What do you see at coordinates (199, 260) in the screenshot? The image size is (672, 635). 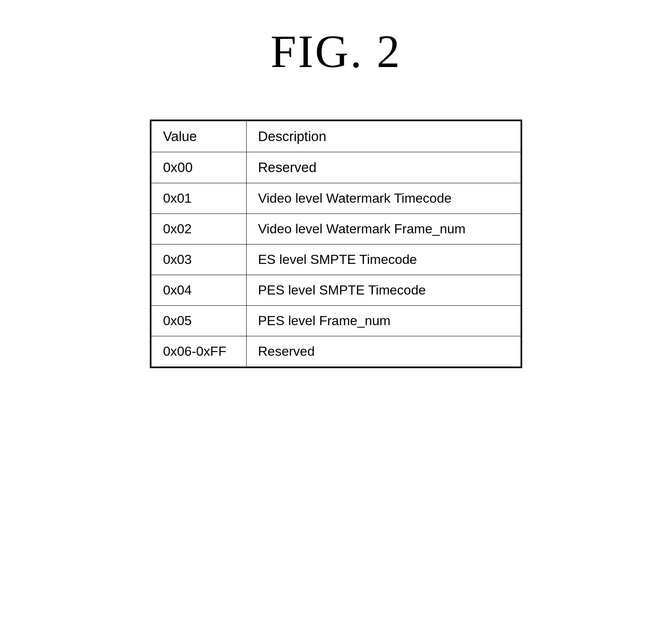 I see `cell-value: 0x03` at bounding box center [199, 260].